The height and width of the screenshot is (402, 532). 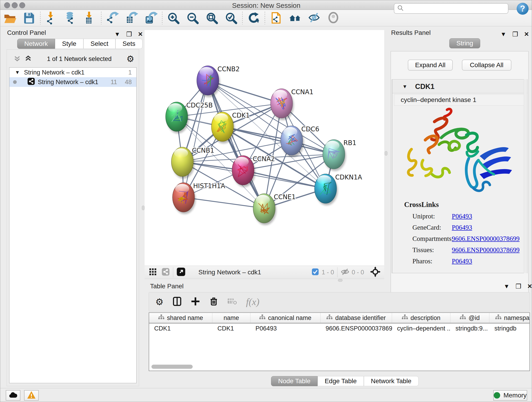 What do you see at coordinates (214, 302) in the screenshot?
I see `delete-column-icon` at bounding box center [214, 302].